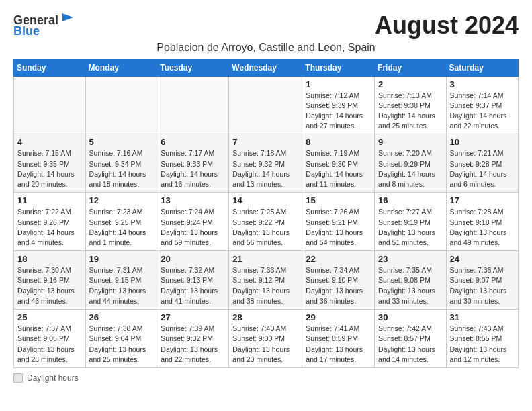 The image size is (532, 411). I want to click on day-info-line: Sunrise: 7:18 AM, so click(265, 153).